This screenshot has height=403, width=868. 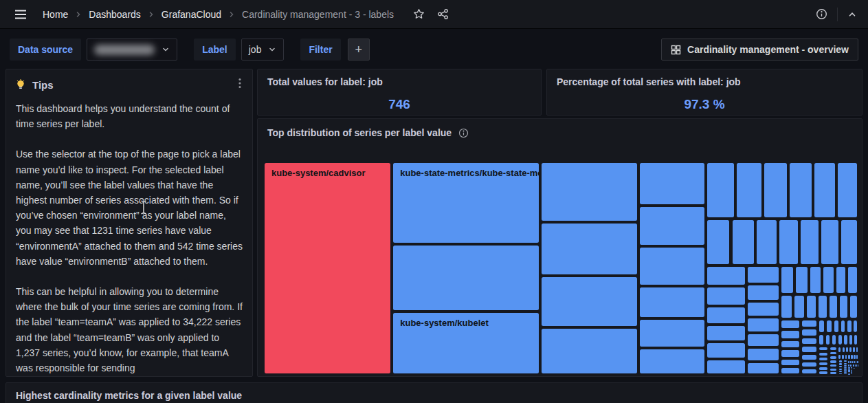 What do you see at coordinates (263, 50) in the screenshot?
I see `label-select: job` at bounding box center [263, 50].